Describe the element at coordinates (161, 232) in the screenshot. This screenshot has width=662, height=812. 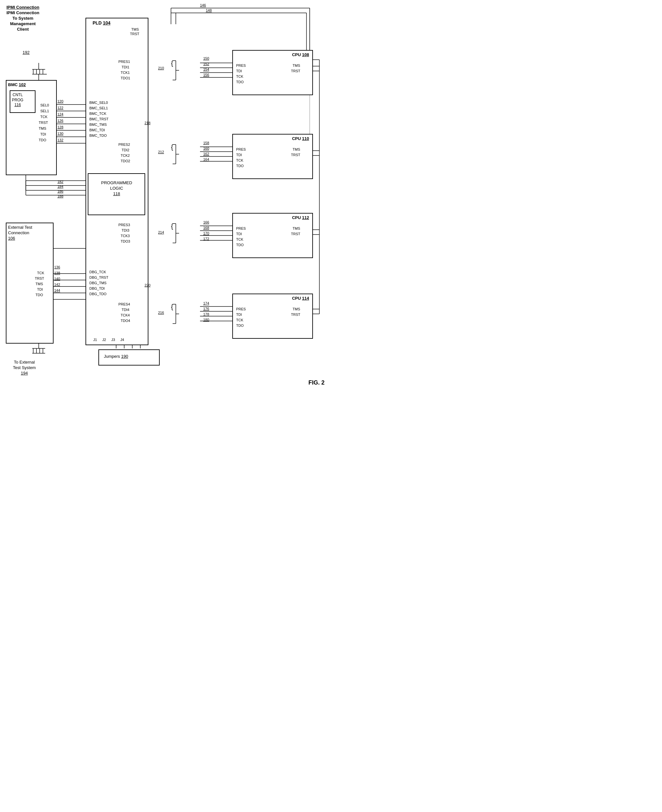
I see `group-214: 214` at that location.